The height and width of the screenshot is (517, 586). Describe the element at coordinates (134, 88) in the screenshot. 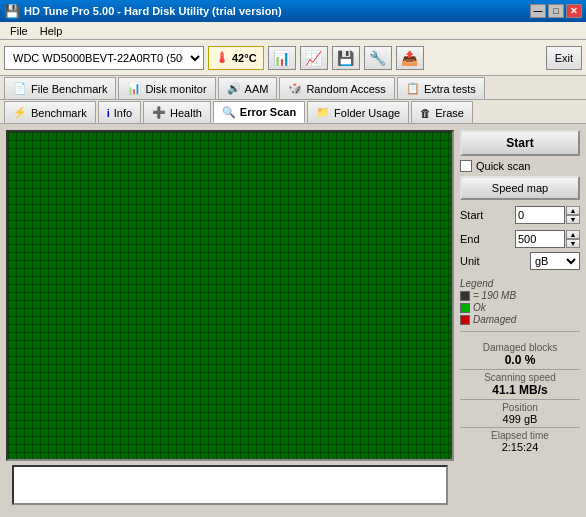

I see `disk-monitor-icon: 📊` at that location.